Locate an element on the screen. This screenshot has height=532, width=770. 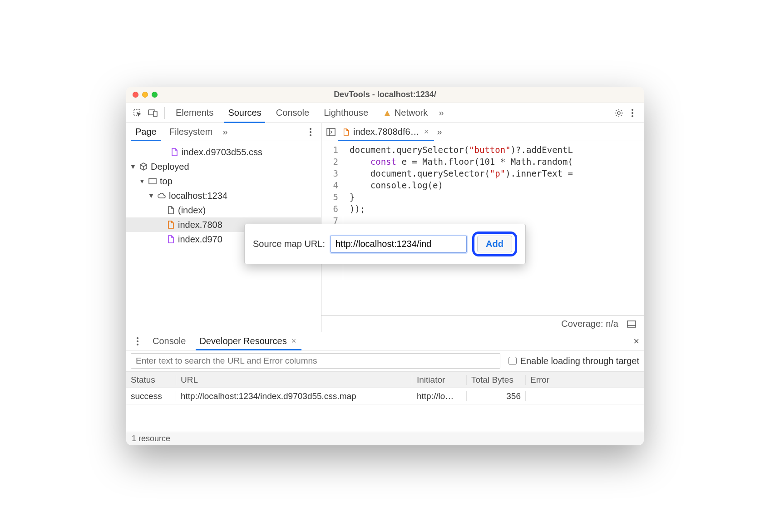
source-map-url-input is located at coordinates (399, 244).